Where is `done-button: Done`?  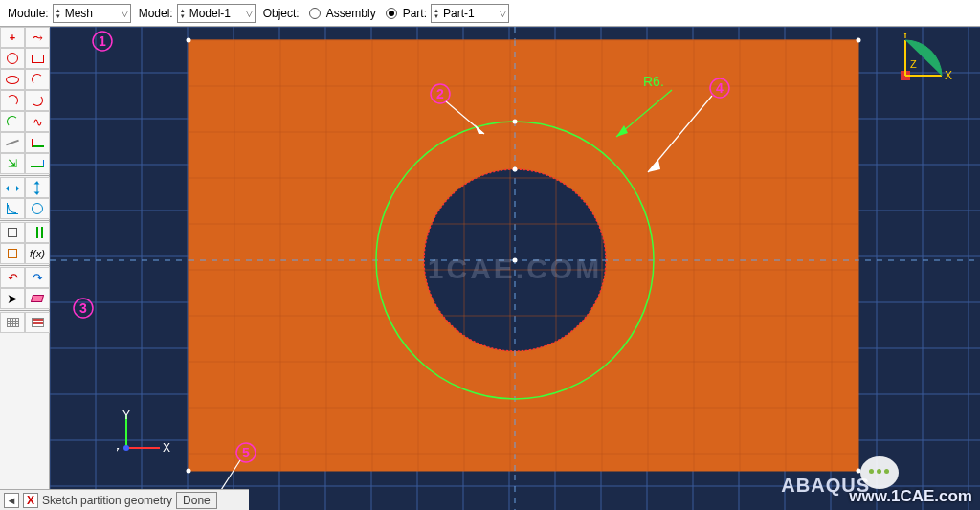 done-button: Done is located at coordinates (197, 500).